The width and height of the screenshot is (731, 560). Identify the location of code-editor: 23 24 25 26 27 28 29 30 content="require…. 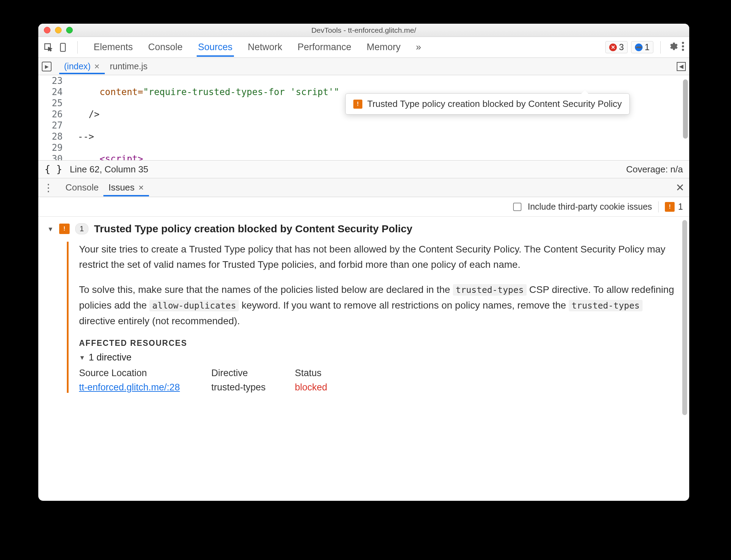
(364, 118).